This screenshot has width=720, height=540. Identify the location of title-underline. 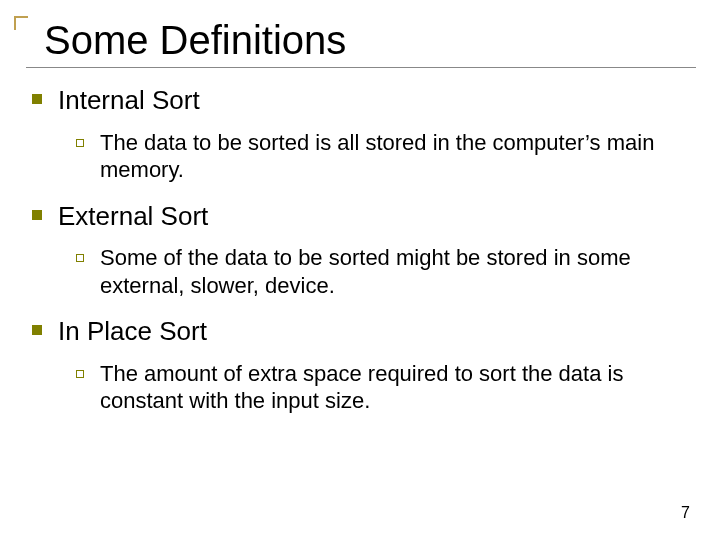
(361, 68).